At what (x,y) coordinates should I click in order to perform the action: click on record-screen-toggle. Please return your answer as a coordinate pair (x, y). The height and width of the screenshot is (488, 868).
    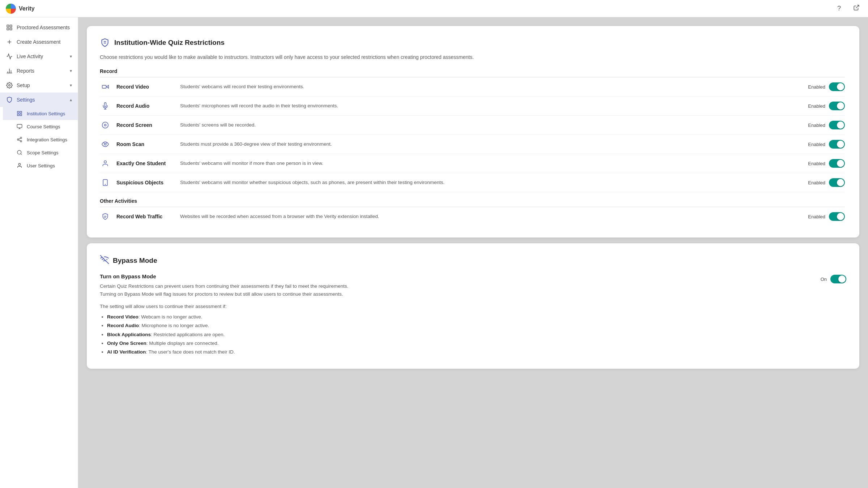
    Looking at the image, I should click on (837, 125).